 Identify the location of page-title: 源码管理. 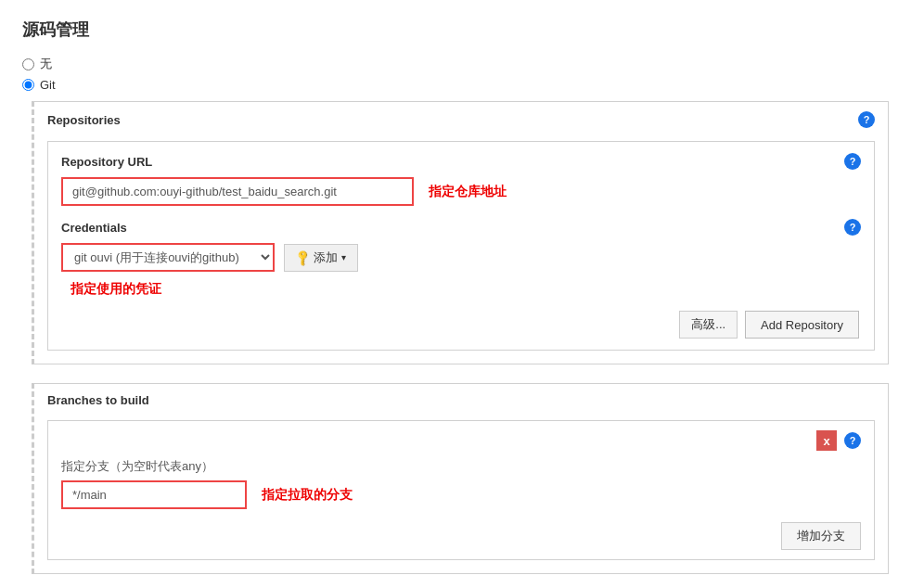
(456, 30).